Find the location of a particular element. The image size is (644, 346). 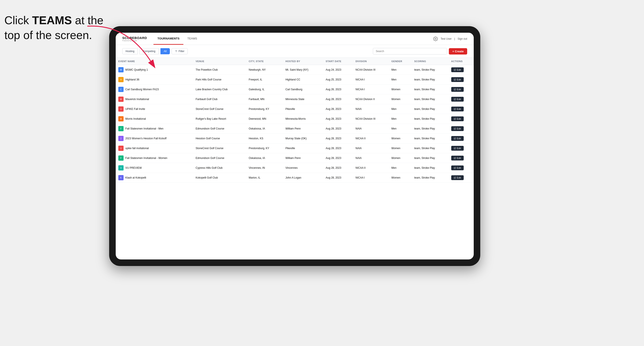

instruction-text: Click TEAMS at thetop of the screen. is located at coordinates (54, 28).